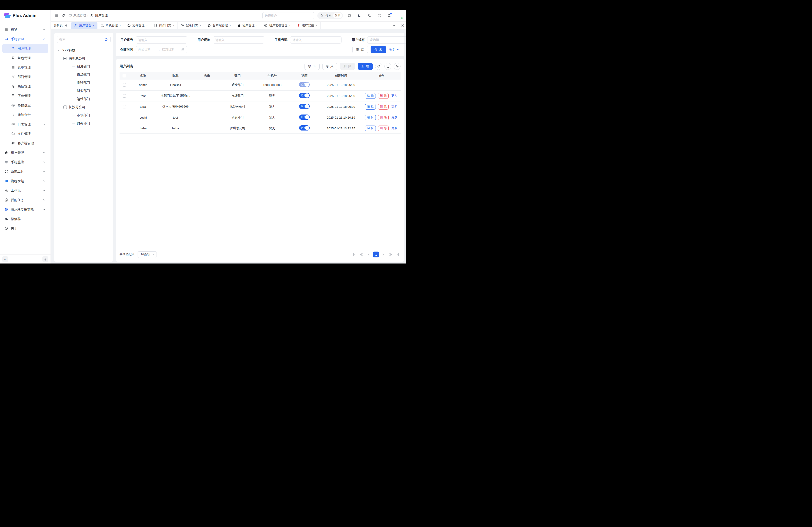 The image size is (812, 527). I want to click on sidebar-item-role-mgmt: 角色管理, so click(25, 58).